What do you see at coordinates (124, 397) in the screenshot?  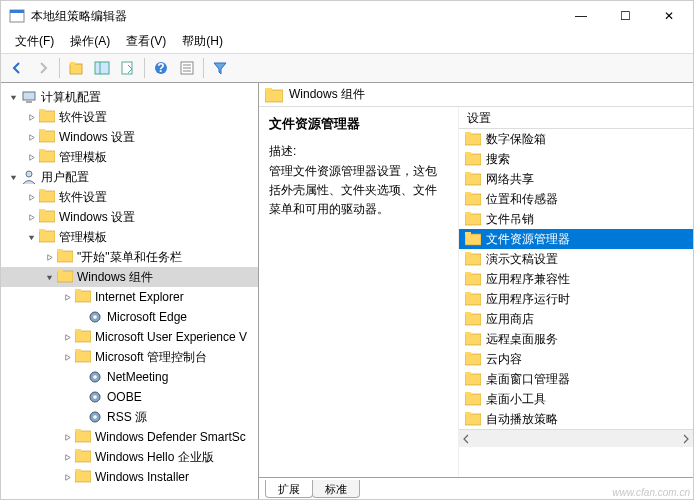 I see `tree-node-label: OOBE` at bounding box center [124, 397].